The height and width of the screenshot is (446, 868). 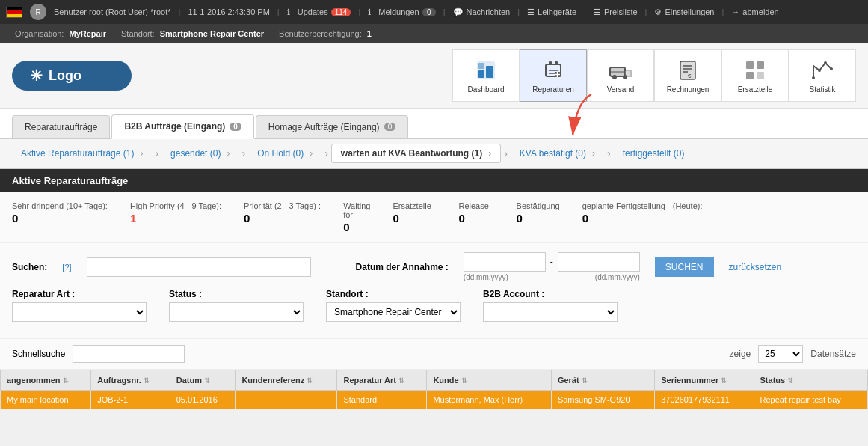 What do you see at coordinates (283, 213) in the screenshot?
I see `stat-prioritaet: Priorität (2 - 3 Tage) : 0` at bounding box center [283, 213].